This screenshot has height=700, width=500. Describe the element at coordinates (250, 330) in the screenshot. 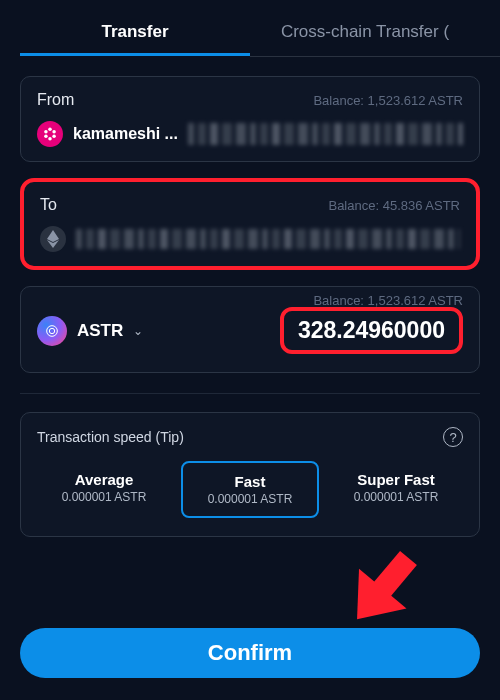

I see `amount-card: Balance: 1,523.612 ASTR ASTR ⌄ 328.24960…` at that location.